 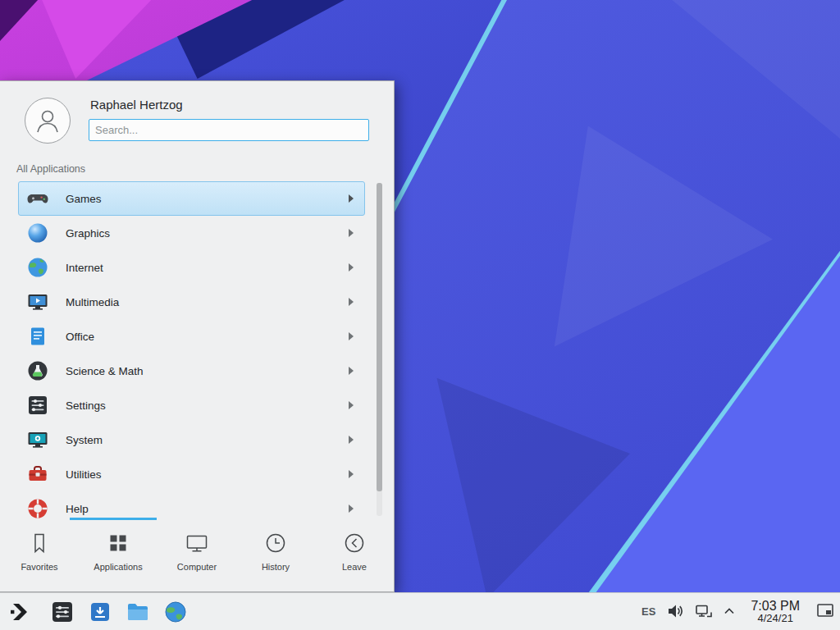 I want to click on kde-kickoff-icon, so click(x=20, y=612).